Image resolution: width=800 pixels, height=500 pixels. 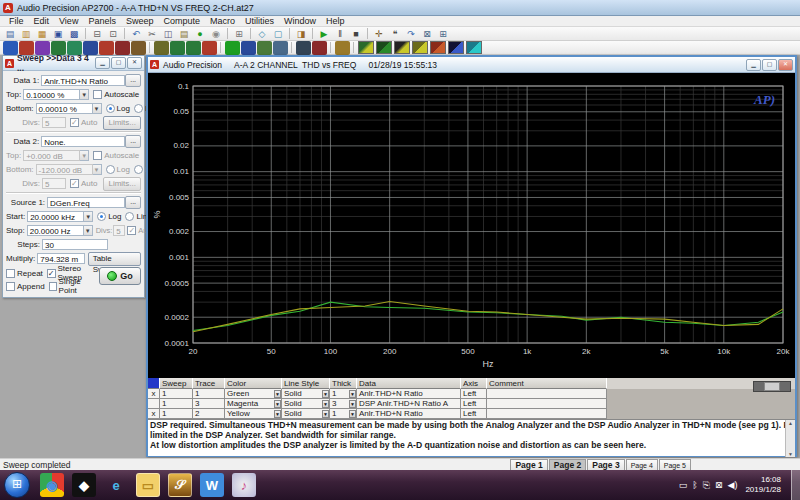 I want to click on taskbar-app-icon: ▭, so click(x=148, y=485).